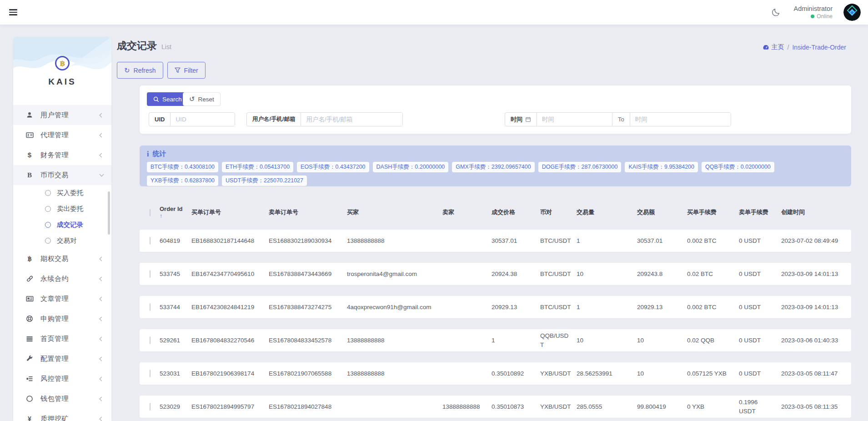 The height and width of the screenshot is (421, 868). I want to click on sidebar-item: ฿期权交易, so click(62, 259).